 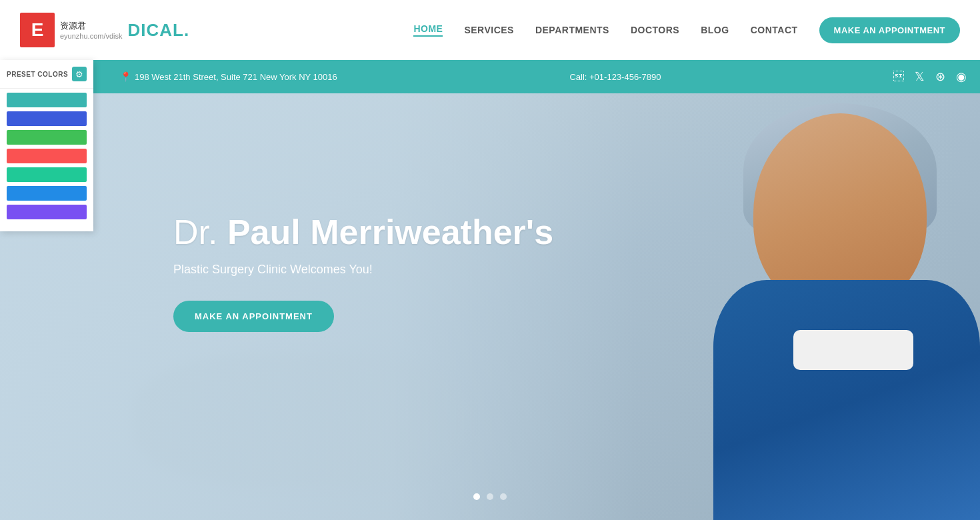 What do you see at coordinates (490, 77) in the screenshot?
I see `info-bar: 📍 198 West 21th Street, Suite 721 New Yo…` at bounding box center [490, 77].